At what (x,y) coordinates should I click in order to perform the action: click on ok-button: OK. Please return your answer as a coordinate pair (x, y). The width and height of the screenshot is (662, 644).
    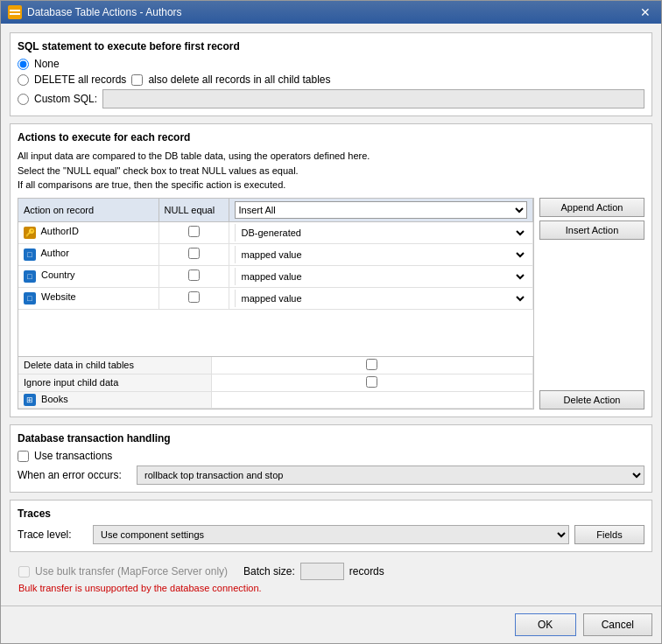
    Looking at the image, I should click on (546, 625).